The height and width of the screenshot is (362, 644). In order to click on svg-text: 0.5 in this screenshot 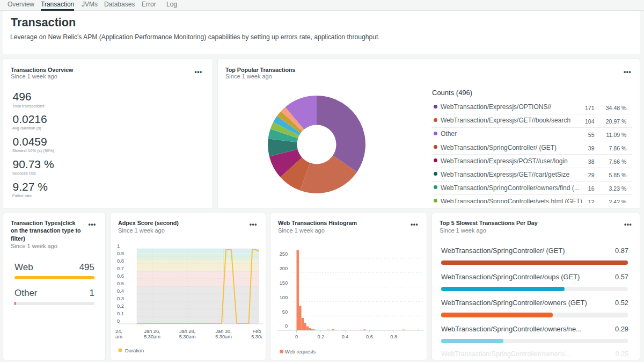, I will do `click(120, 284)`.